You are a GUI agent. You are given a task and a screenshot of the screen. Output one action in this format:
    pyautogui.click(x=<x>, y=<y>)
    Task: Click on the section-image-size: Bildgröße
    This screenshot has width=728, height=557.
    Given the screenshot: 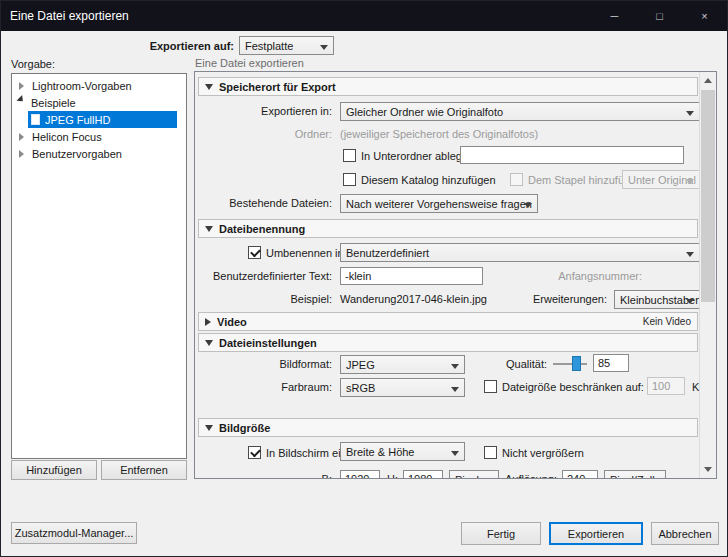 What is the action you would take?
    pyautogui.click(x=448, y=428)
    